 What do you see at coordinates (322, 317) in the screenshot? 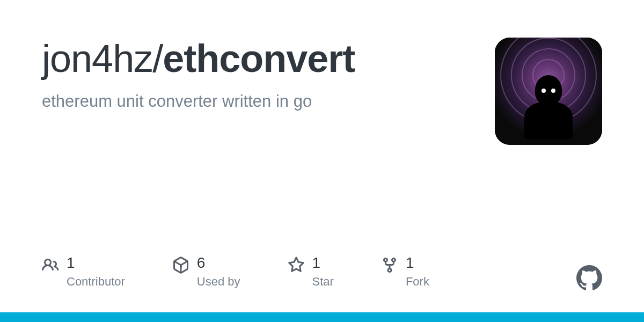
I see `language-bar` at bounding box center [322, 317].